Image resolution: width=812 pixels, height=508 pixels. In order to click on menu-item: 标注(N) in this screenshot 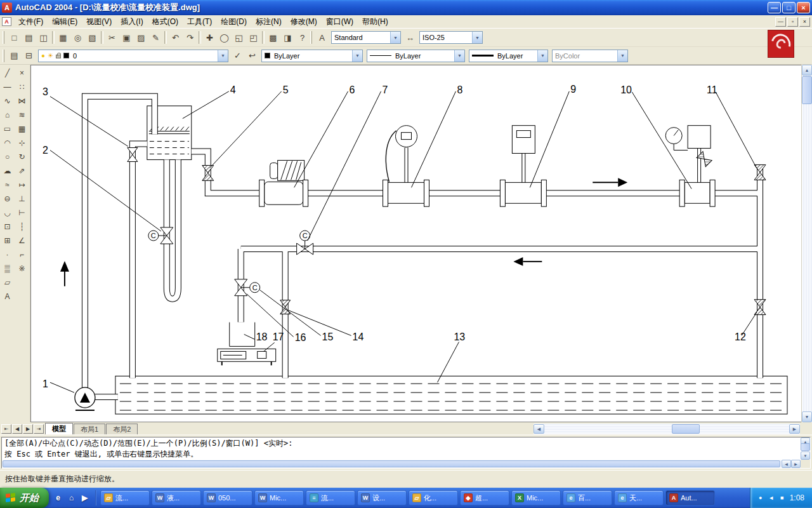, I will do `click(269, 22)`.